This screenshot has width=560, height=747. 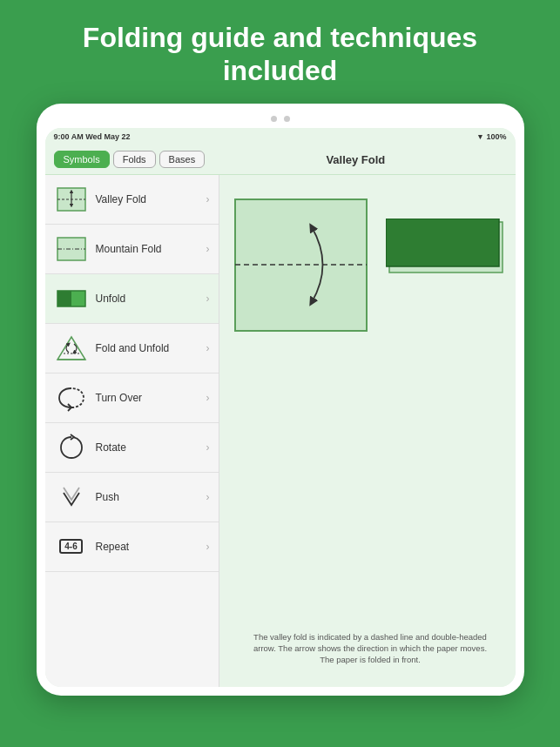 What do you see at coordinates (208, 199) in the screenshot?
I see `chevron-icon: ›` at bounding box center [208, 199].